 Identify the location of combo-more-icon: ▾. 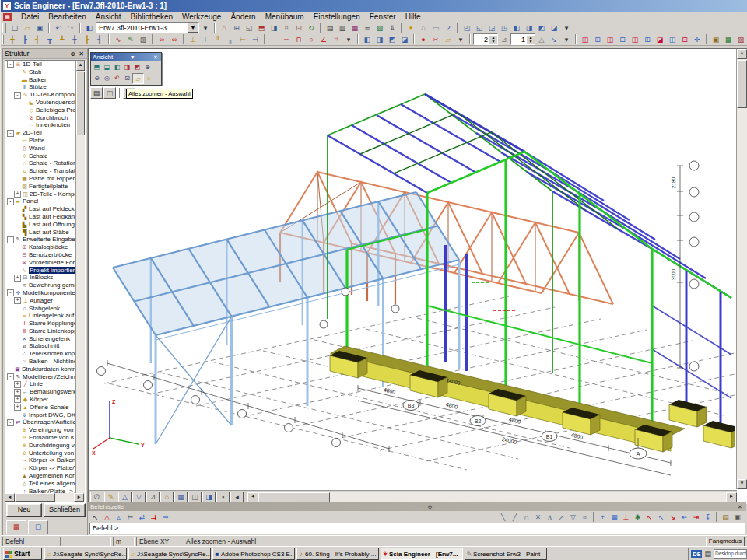
(205, 28).